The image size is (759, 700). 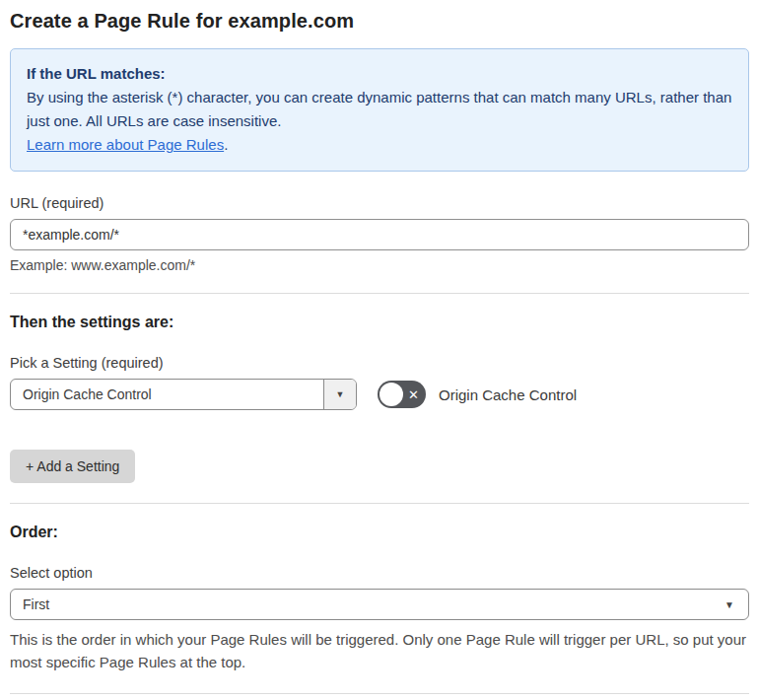 What do you see at coordinates (380, 74) in the screenshot?
I see `info-box-heading: If the URL matches:` at bounding box center [380, 74].